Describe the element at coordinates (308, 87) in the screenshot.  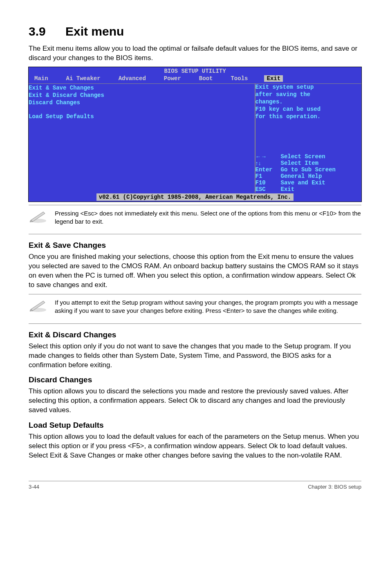
I see `help-line-1: Exit system setup` at that location.